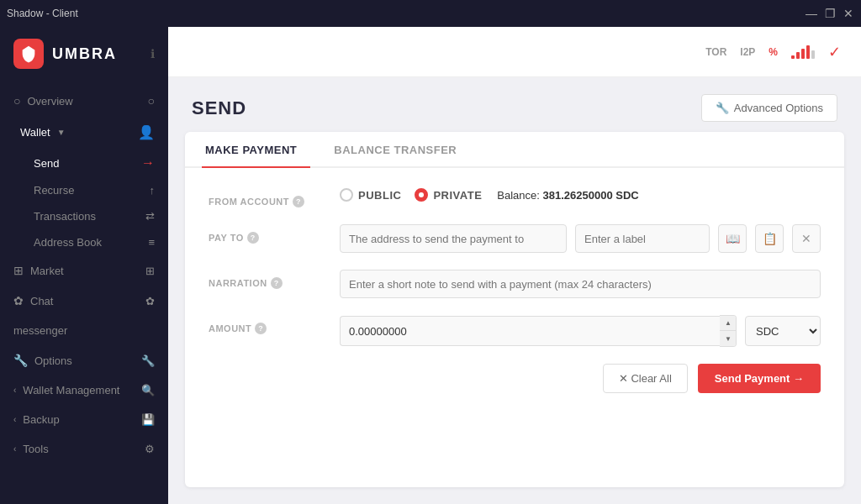  What do you see at coordinates (642, 239) in the screenshot?
I see `label-input` at bounding box center [642, 239].